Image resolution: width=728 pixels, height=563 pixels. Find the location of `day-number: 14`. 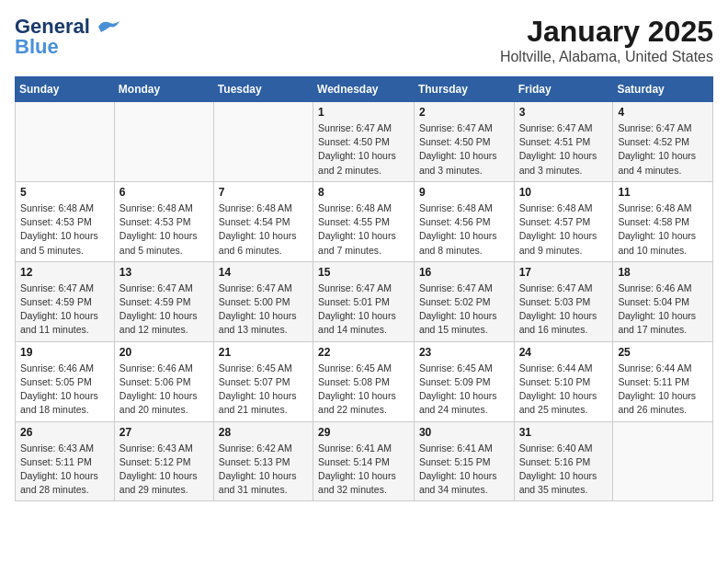

day-number: 14 is located at coordinates (263, 272).